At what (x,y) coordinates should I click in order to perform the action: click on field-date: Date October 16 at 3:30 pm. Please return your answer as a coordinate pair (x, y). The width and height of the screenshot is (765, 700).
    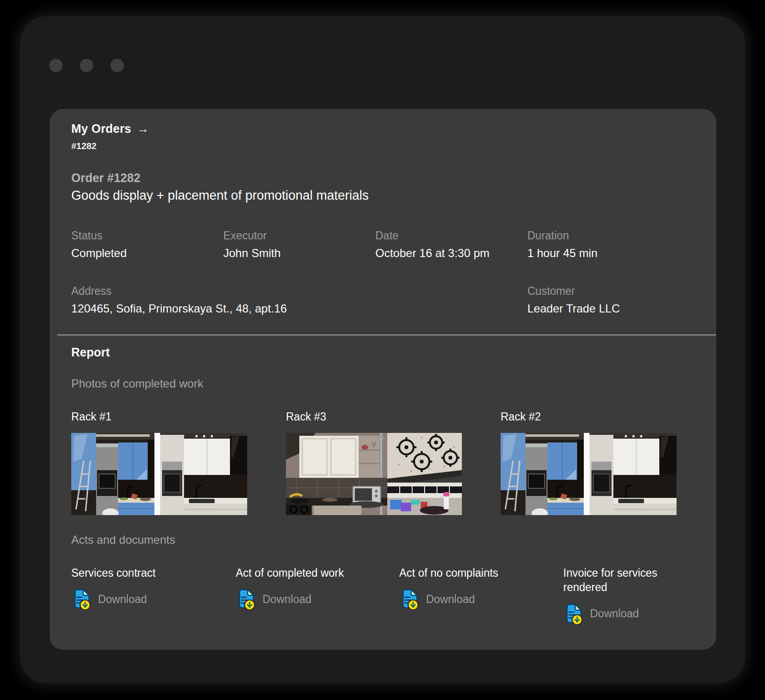
    Looking at the image, I should click on (451, 245).